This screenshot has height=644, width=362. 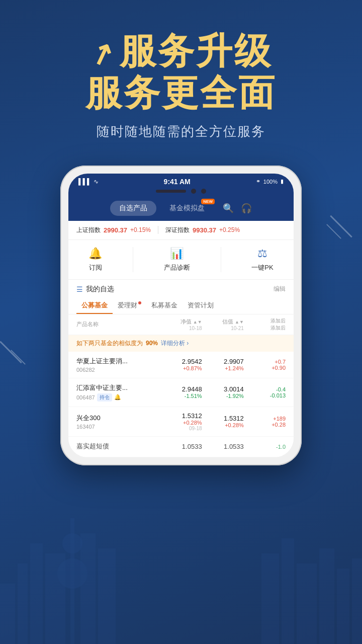 What do you see at coordinates (118, 361) in the screenshot?
I see `fund1-name: 华夏上证主要消...` at bounding box center [118, 361].